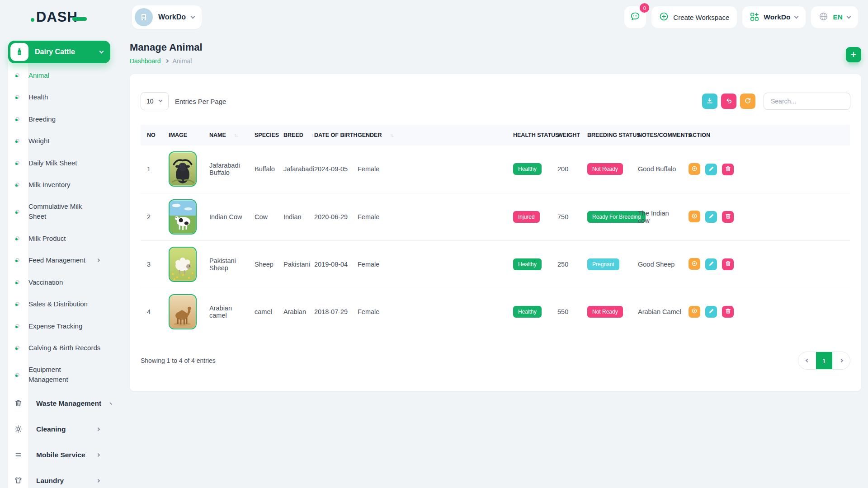  Describe the element at coordinates (529, 135) in the screenshot. I see `column-header-health-status: HEALTH STATUS↑↓` at that location.